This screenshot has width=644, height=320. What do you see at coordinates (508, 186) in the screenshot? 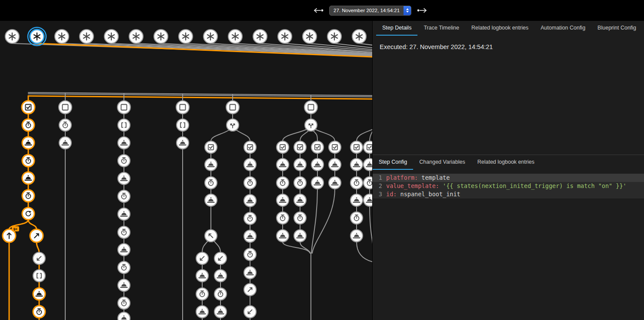
I see `code-line: 2value_template: '{{ states(nextion_init…` at bounding box center [508, 186].